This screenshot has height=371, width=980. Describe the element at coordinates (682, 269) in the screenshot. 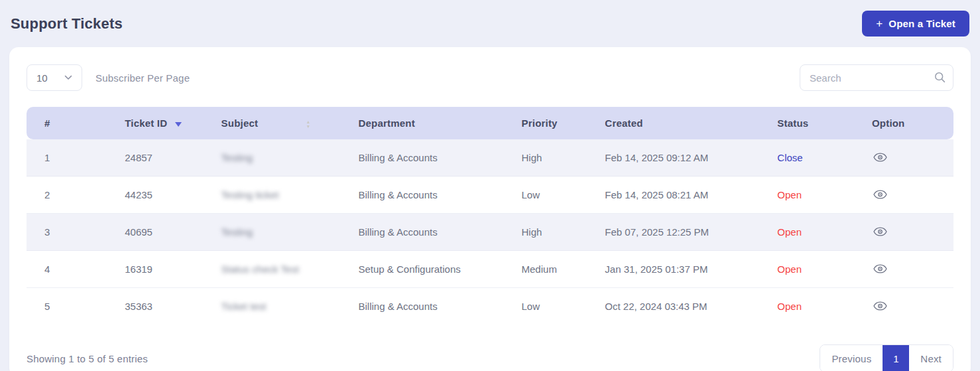

I see `cell-created: Jan 31, 2025 01:37 PM` at that location.